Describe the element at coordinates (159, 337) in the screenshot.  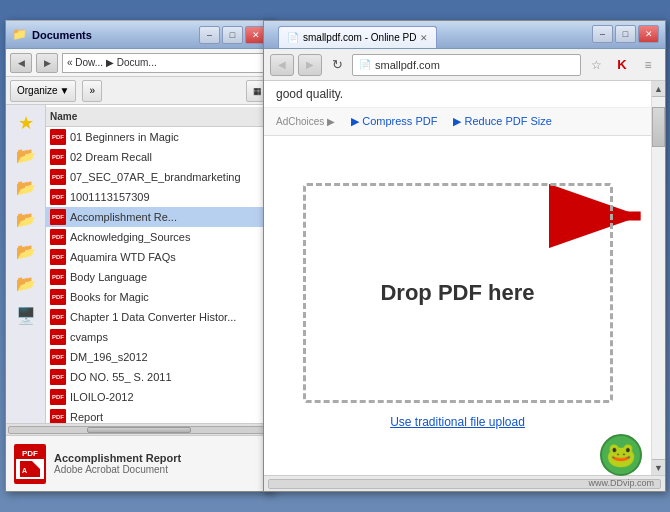
I see `list-item: PDF cvamps` at that location.